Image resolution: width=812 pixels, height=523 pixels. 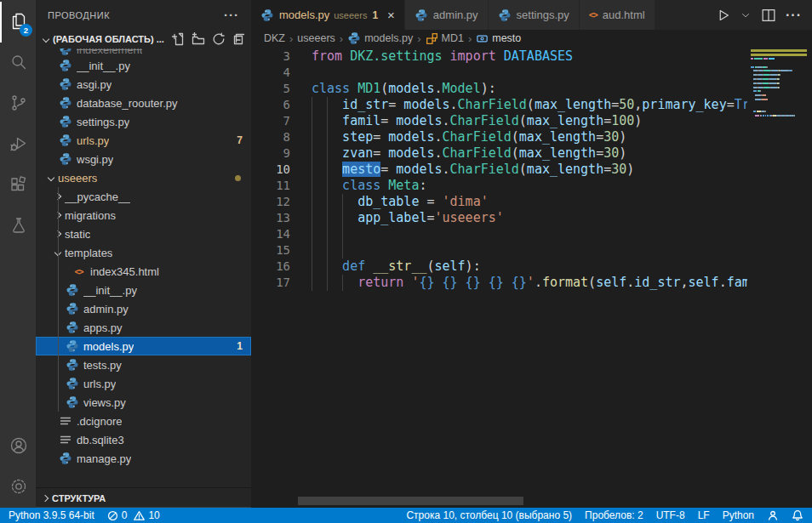 I want to click on tab-admin-py: admin.py, so click(x=447, y=15).